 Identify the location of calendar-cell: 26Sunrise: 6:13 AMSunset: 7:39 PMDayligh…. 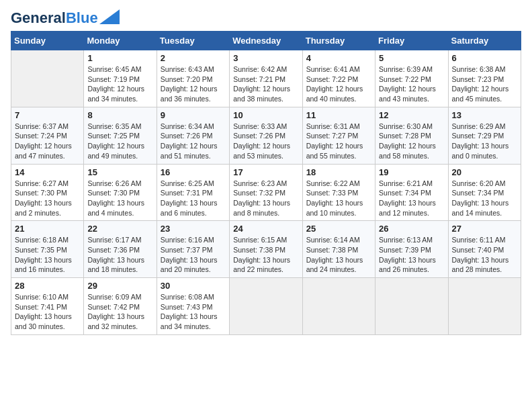
(412, 250).